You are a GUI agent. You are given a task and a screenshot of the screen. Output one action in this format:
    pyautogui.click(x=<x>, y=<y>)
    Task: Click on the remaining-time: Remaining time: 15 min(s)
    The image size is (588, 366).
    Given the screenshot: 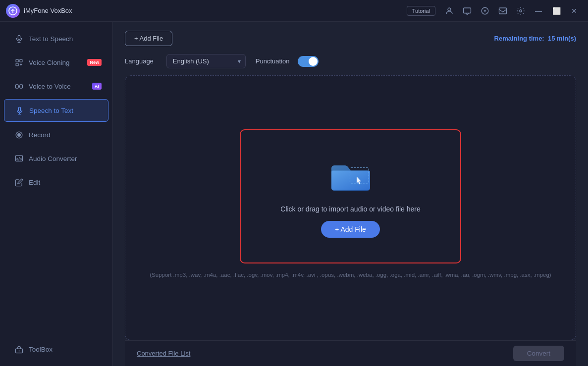 What is the action you would take?
    pyautogui.click(x=535, y=39)
    